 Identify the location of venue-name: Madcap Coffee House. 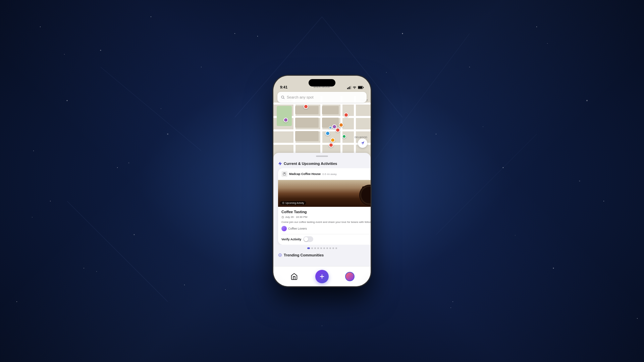
(305, 174).